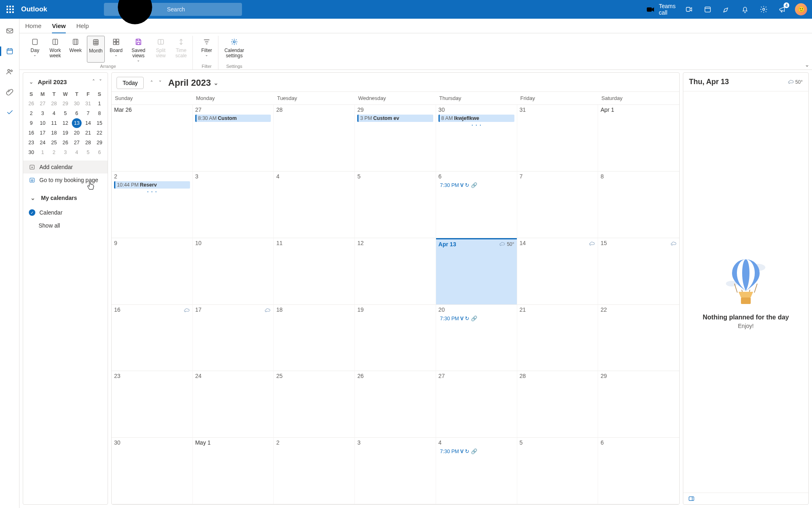  I want to click on month-cell: 293 PMCustom ev, so click(395, 138).